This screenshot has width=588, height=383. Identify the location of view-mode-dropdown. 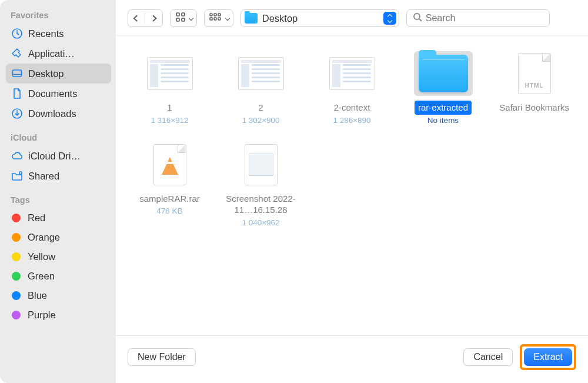
(183, 18).